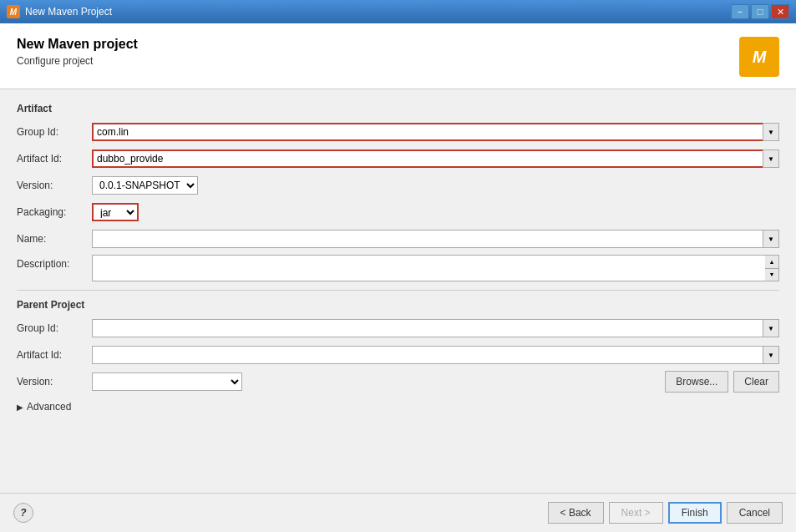 The width and height of the screenshot is (796, 532). What do you see at coordinates (436, 239) in the screenshot?
I see `name-input-wrap: ▼` at bounding box center [436, 239].